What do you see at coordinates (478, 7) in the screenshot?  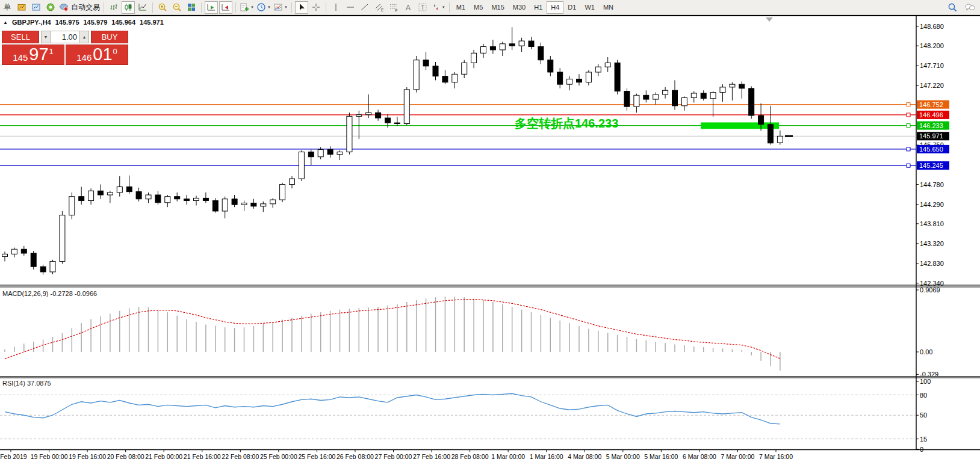 I see `timeframe-button-m5: M5` at bounding box center [478, 7].